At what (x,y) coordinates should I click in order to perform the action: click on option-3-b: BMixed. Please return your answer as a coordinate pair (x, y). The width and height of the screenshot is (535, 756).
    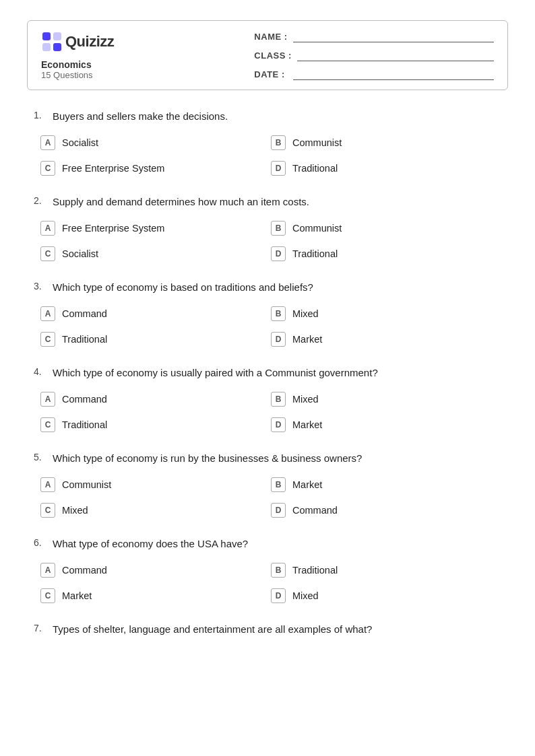
    Looking at the image, I should click on (386, 314).